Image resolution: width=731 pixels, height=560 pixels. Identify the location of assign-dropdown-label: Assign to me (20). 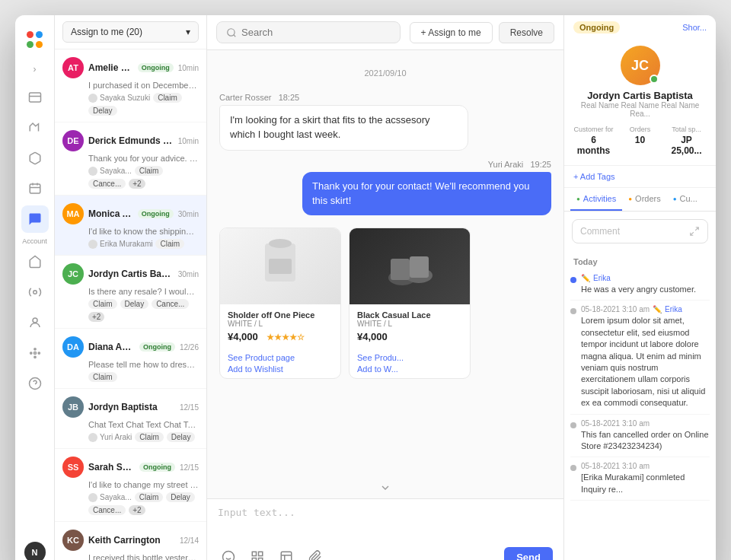
(107, 32).